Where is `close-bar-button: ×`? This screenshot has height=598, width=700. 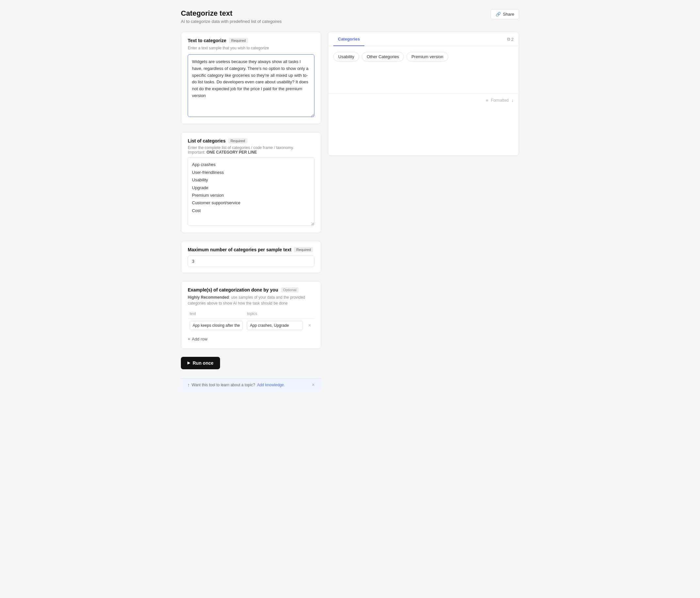
close-bar-button: × is located at coordinates (314, 385).